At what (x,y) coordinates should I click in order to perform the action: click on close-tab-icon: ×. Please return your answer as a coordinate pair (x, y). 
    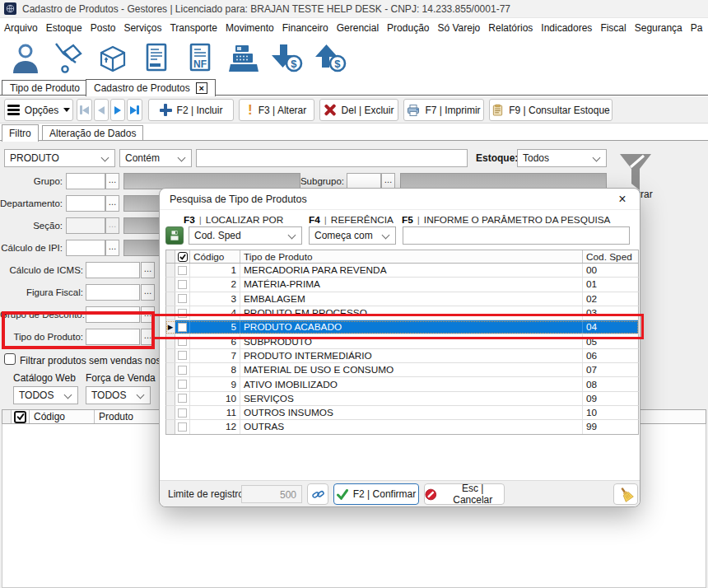
    Looking at the image, I should click on (202, 88).